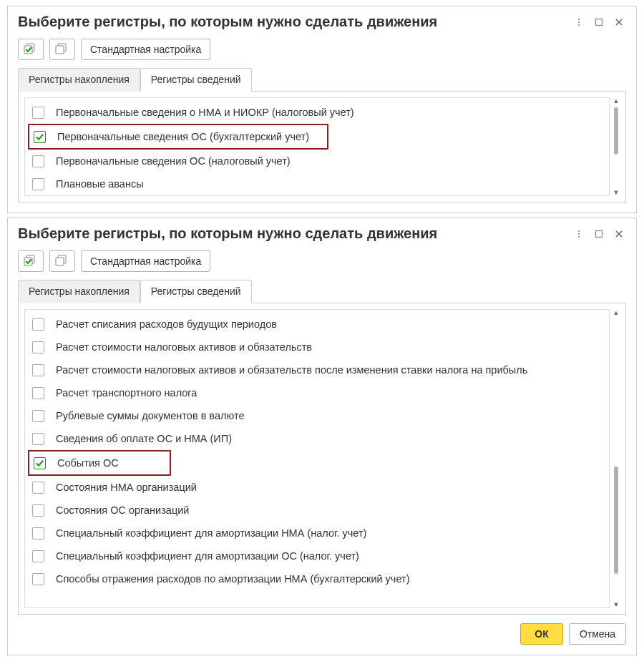  Describe the element at coordinates (317, 579) in the screenshot. I see `register-row: Способы отражения расходов по амортизаци…` at that location.